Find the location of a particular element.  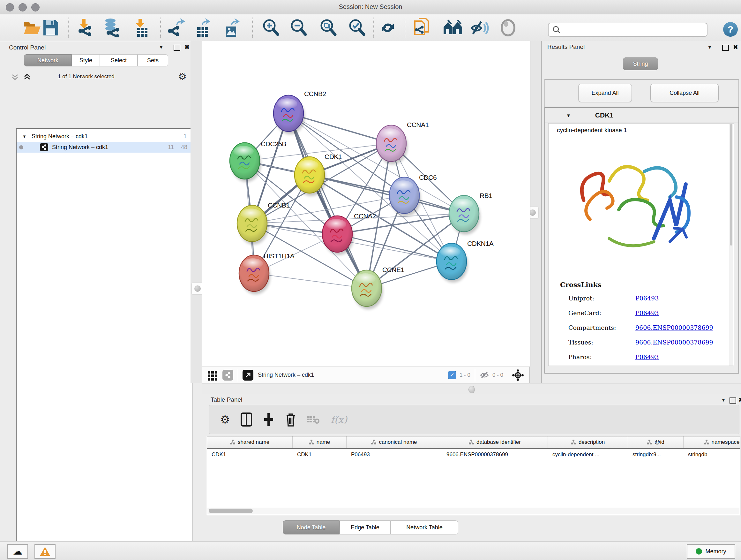

network-node-CDK1 is located at coordinates (310, 176).